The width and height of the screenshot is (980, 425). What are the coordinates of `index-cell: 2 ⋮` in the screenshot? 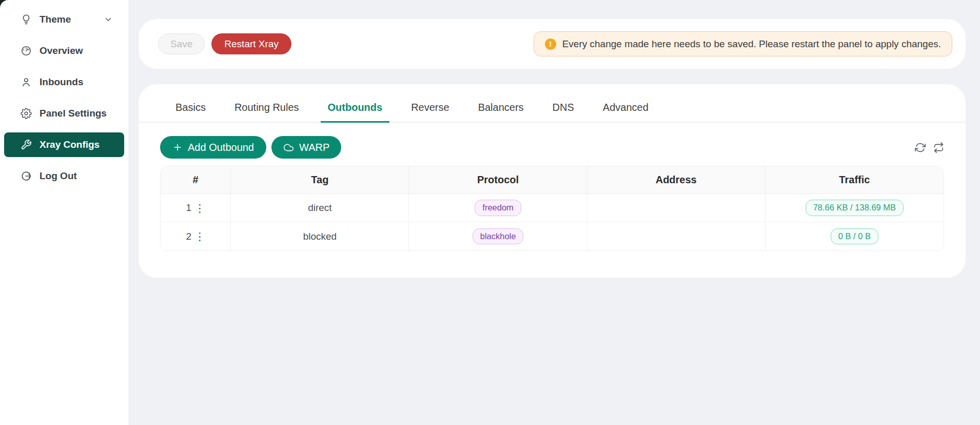 It's located at (196, 236).